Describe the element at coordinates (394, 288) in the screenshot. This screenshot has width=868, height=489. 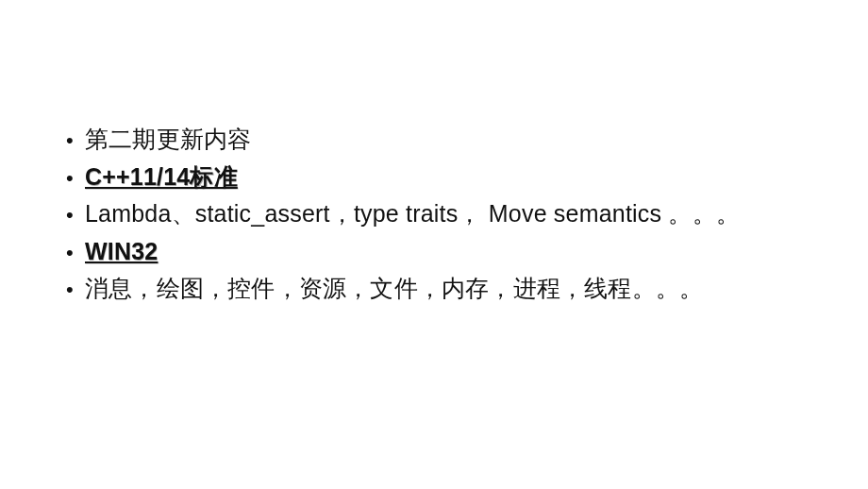
I see `bullet-text: 消息，绘图，控件，资源，文件，内存，进程，线程。。。` at that location.